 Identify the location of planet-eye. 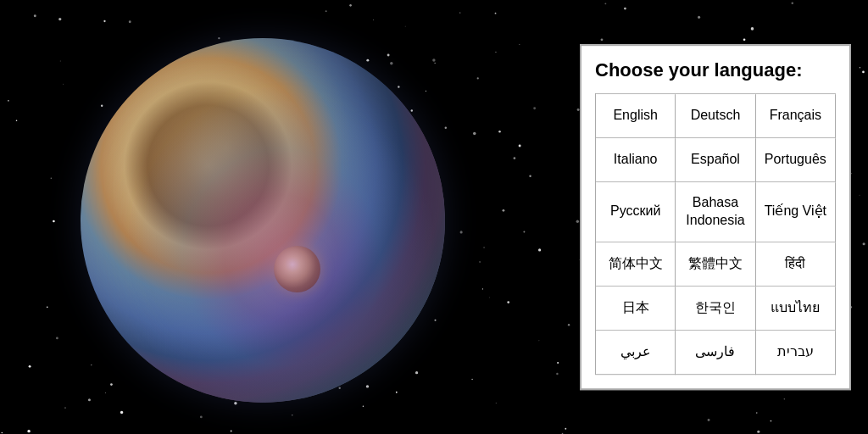
(297, 270).